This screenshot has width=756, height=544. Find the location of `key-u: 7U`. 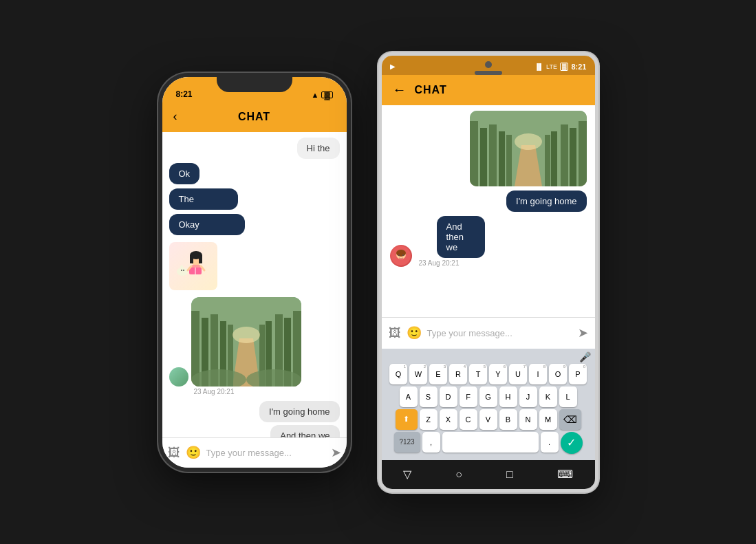

key-u: 7U is located at coordinates (518, 374).